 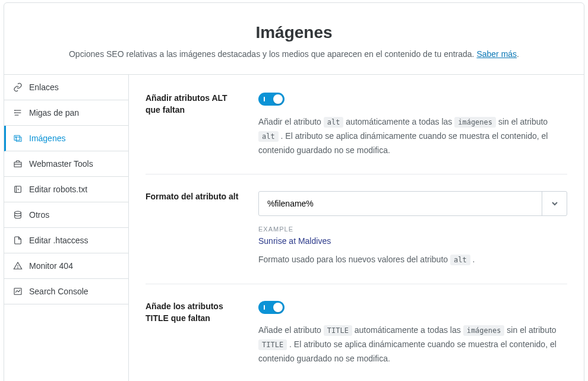 What do you see at coordinates (39, 215) in the screenshot?
I see `sidebar-item-label: Otros` at bounding box center [39, 215].